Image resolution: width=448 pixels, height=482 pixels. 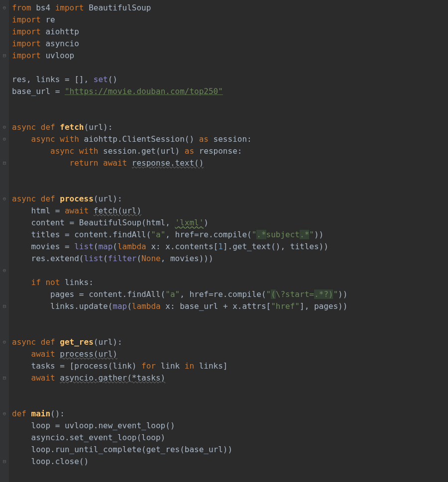 What do you see at coordinates (180, 438) in the screenshot?
I see `code-line: asyncio.set_event_loop(loop)` at bounding box center [180, 438].